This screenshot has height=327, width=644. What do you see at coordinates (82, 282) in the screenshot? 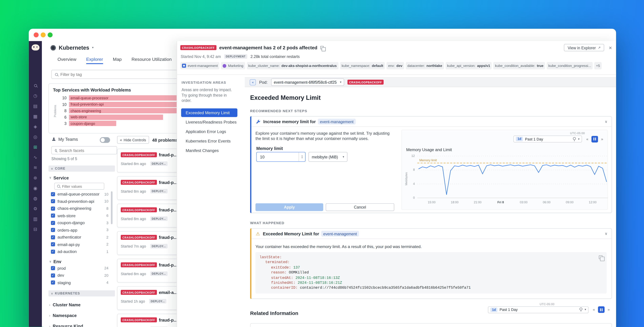
I see `facet-option: ✓staging4` at bounding box center [82, 282].